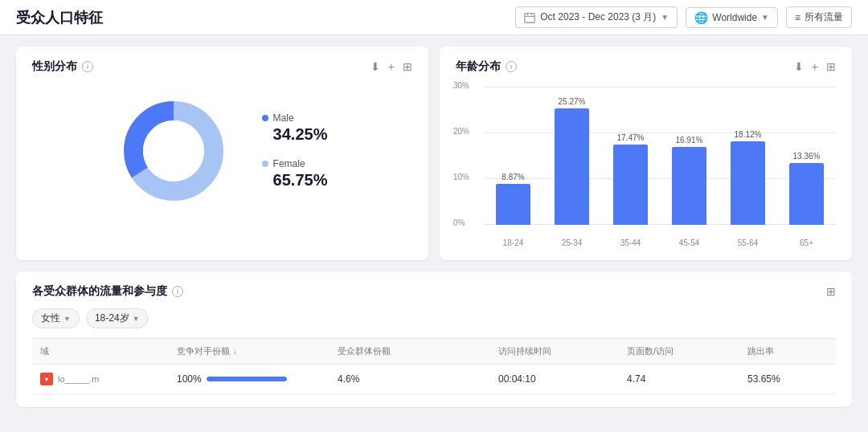  What do you see at coordinates (190, 379) in the screenshot?
I see `competitor-share-value: 100%` at bounding box center [190, 379].